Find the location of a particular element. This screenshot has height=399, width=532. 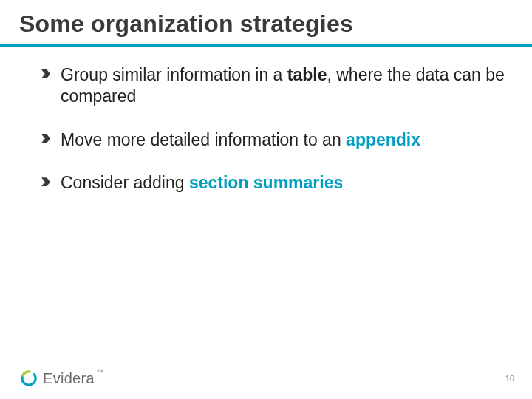

page-number: 16 is located at coordinates (510, 378).